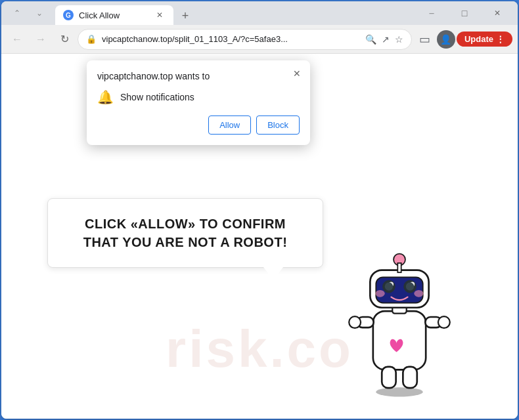 This screenshot has height=420, width=519. Describe the element at coordinates (158, 97) in the screenshot. I see `permission-text: Show notifications` at that location.